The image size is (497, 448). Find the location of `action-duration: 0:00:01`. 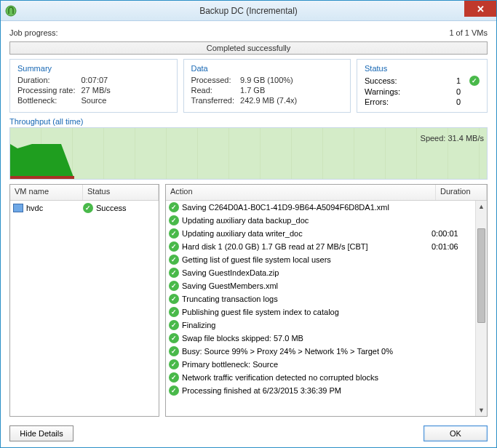

action-duration: 0:00:01 is located at coordinates (452, 233).